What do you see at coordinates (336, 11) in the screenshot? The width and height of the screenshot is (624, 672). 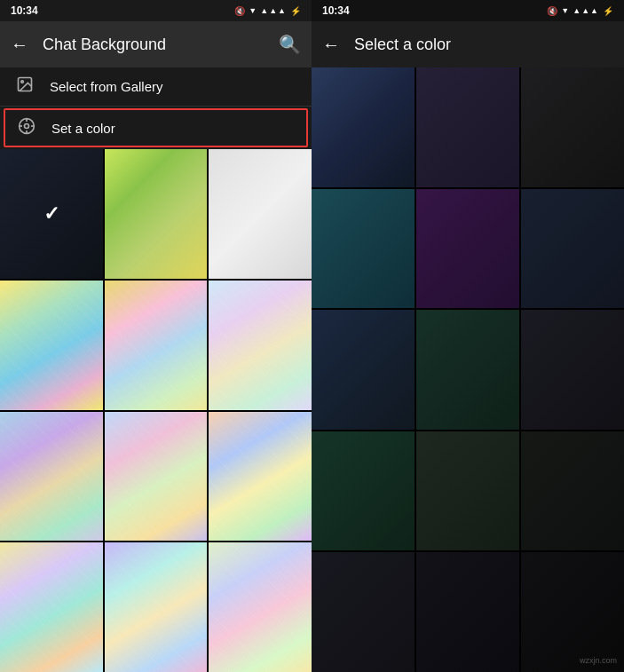 I see `right-status-time: 10:34` at bounding box center [336, 11].